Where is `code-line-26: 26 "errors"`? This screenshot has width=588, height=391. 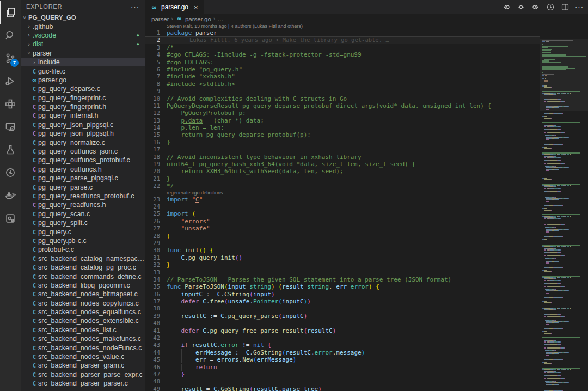
code-line-26: 26 "errors" is located at coordinates (342, 221).